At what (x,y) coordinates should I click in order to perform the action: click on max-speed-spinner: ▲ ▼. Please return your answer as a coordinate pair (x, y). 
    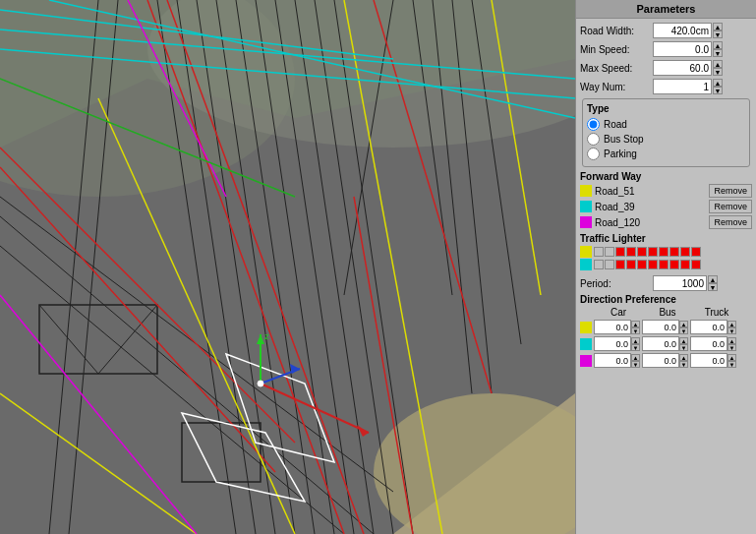
    Looking at the image, I should click on (718, 68).